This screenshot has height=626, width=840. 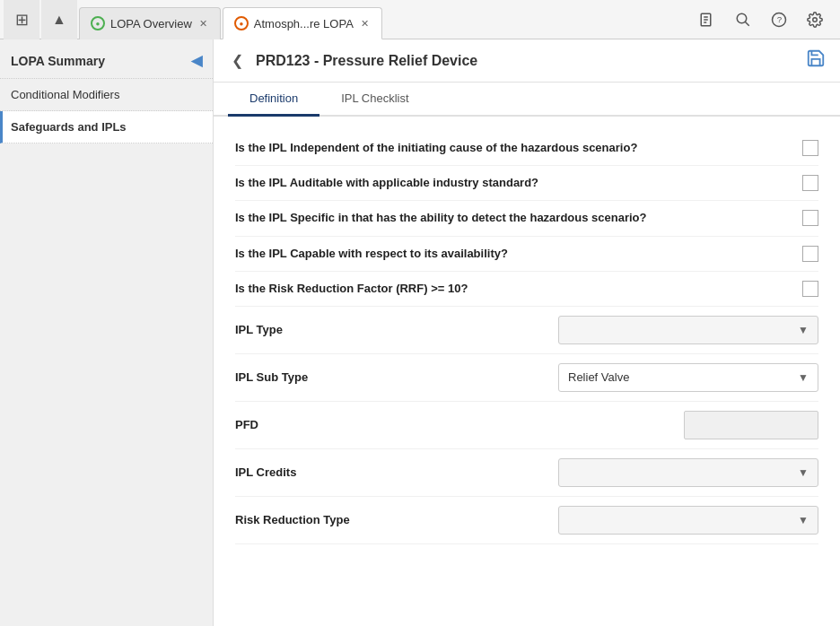 I want to click on save-button, so click(x=816, y=61).